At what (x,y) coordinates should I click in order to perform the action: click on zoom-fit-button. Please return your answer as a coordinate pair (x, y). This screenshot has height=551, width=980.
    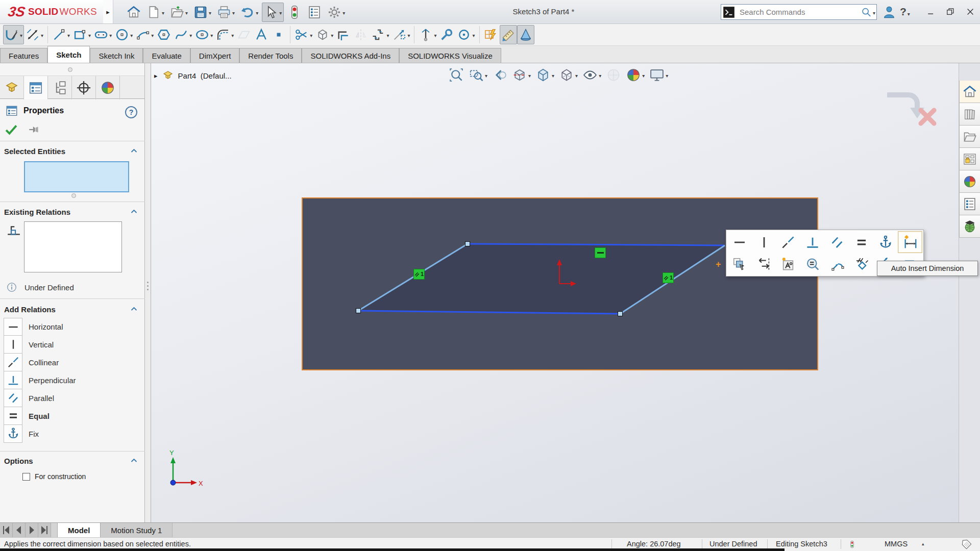
    Looking at the image, I should click on (456, 75).